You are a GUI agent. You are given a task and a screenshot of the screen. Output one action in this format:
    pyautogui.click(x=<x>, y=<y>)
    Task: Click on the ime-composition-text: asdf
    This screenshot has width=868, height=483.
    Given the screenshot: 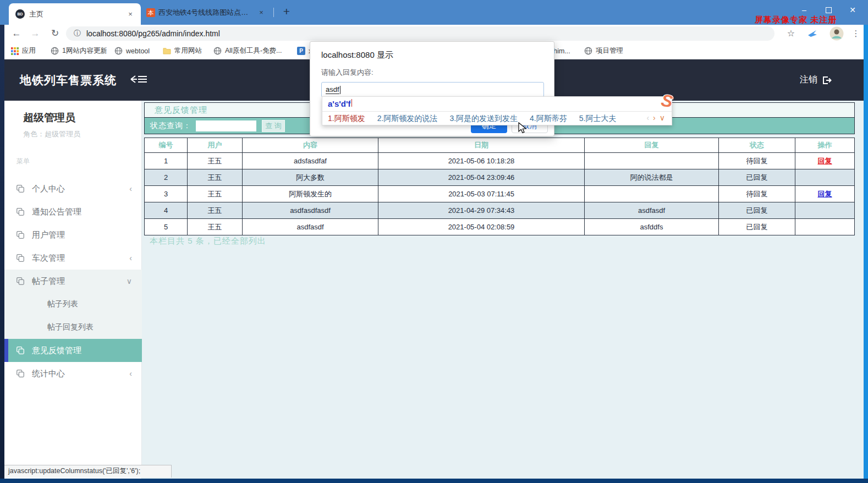 What is the action you would take?
    pyautogui.click(x=332, y=90)
    